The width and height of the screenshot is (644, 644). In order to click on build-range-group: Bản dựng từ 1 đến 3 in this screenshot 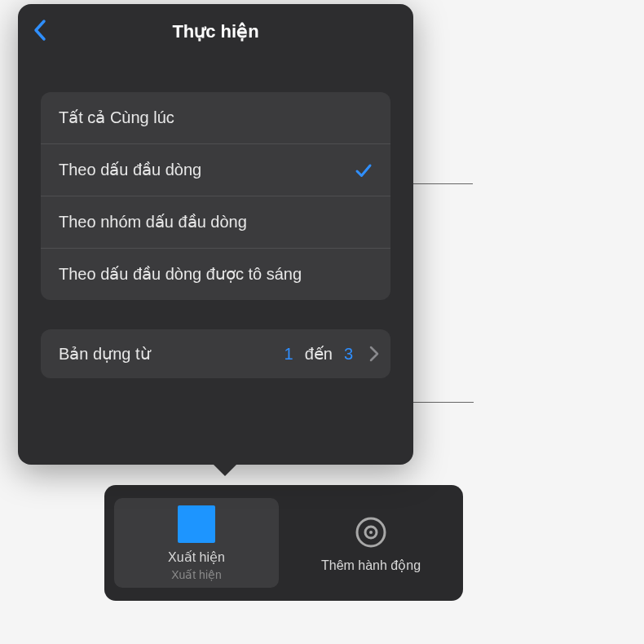, I will do `click(215, 354)`.